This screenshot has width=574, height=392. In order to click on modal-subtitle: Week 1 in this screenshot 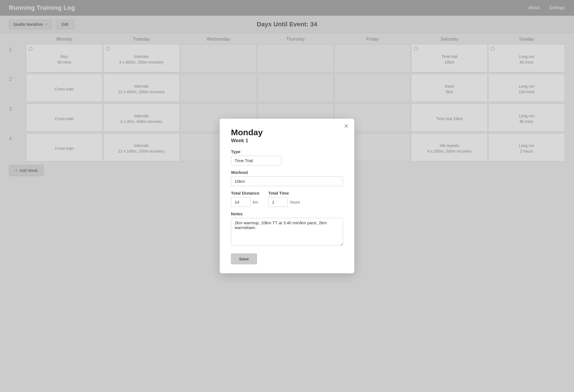, I will do `click(287, 141)`.